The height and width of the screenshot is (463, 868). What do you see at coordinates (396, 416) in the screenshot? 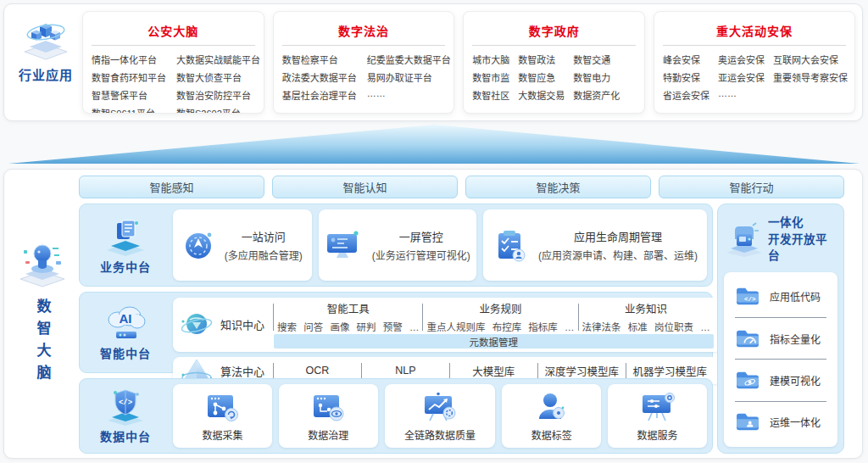
I see `data-platform-row: </> 数据中台 数据采集` at bounding box center [396, 416].